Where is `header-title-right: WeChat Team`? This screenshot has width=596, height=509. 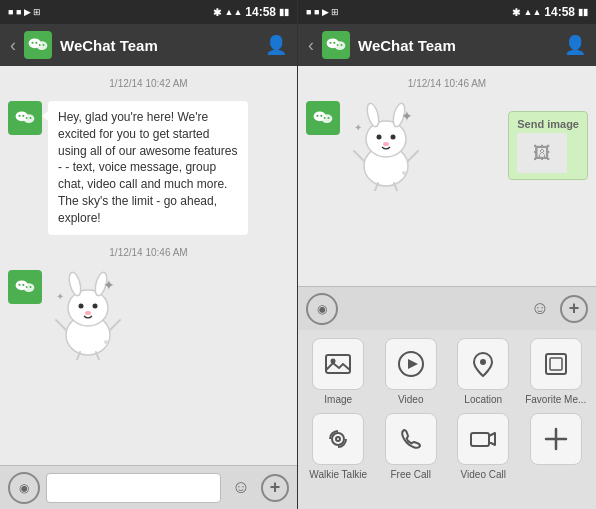 header-title-right: WeChat Team is located at coordinates (457, 46).